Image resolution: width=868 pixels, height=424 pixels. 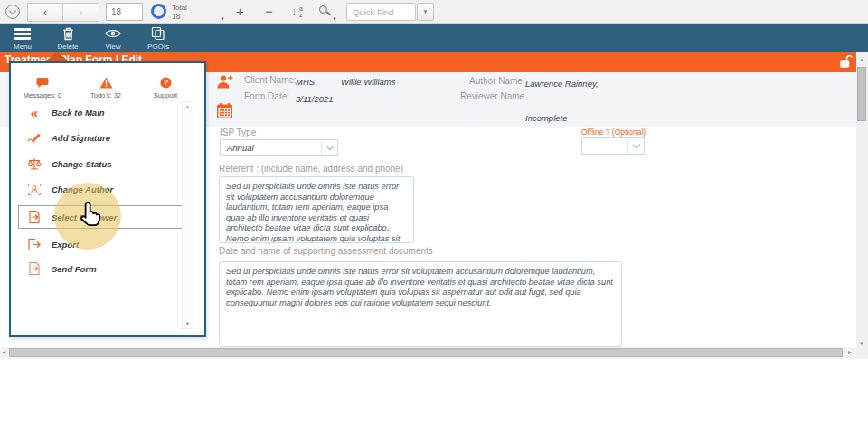 I want to click on export-icon, so click(x=34, y=244).